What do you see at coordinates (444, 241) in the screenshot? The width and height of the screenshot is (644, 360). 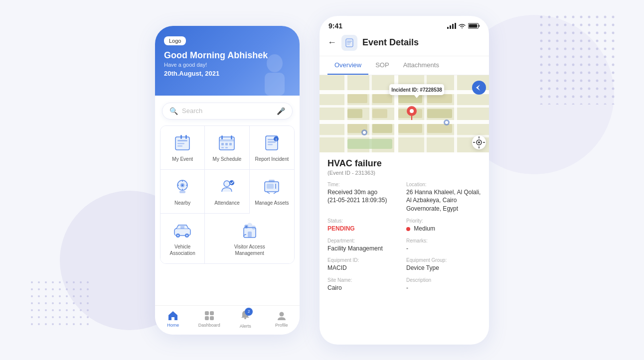 I see `remarks-label: Remarks:` at bounding box center [444, 241].